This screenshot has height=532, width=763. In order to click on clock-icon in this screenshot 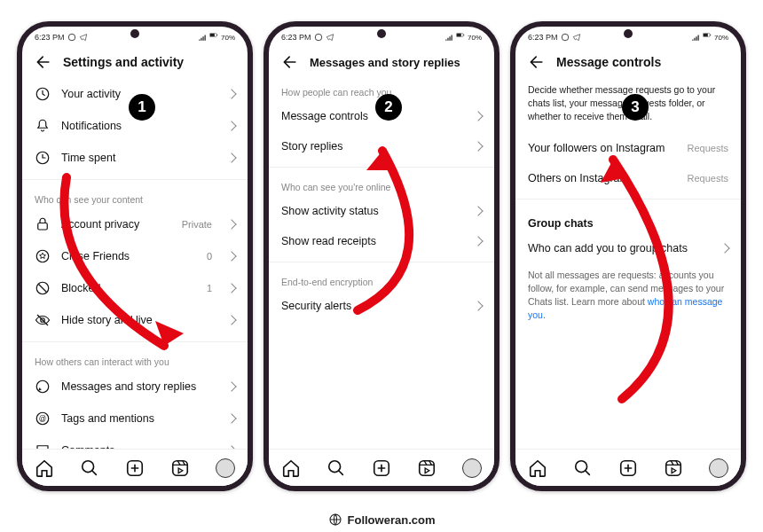, I will do `click(43, 158)`.